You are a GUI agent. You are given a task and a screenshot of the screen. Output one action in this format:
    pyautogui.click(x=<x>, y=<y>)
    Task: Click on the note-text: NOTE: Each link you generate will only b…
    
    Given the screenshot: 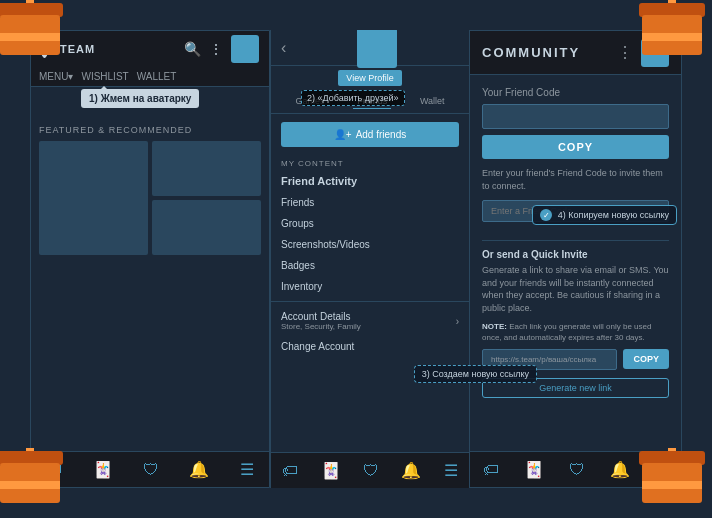 What is the action you would take?
    pyautogui.click(x=576, y=332)
    